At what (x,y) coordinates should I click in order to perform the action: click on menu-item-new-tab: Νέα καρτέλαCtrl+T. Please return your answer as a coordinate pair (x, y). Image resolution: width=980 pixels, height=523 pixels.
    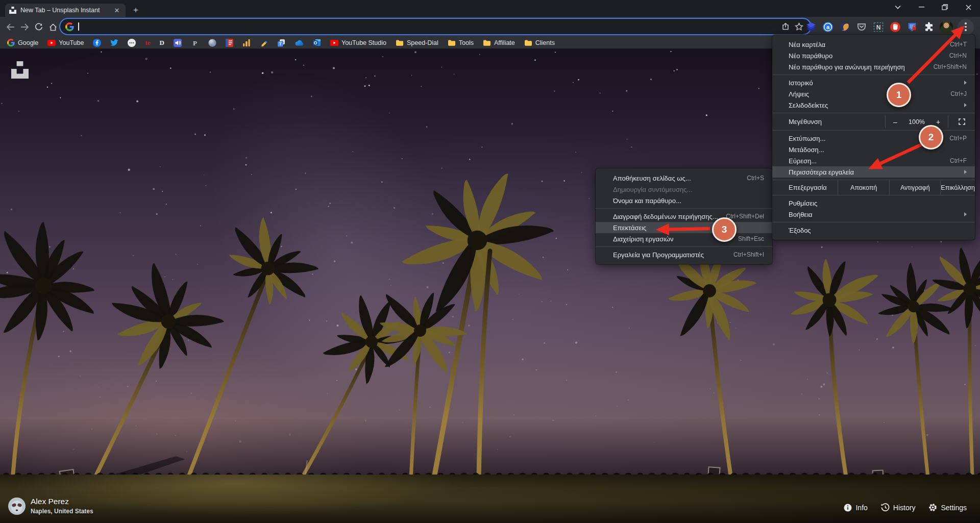
    Looking at the image, I should click on (874, 44).